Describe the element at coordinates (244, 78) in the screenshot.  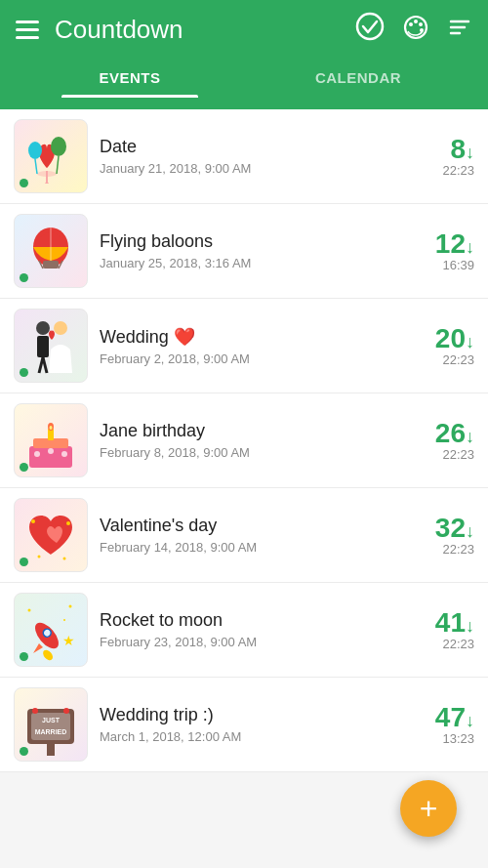
I see `tabs-bar: EVENTS CALENDAR` at that location.